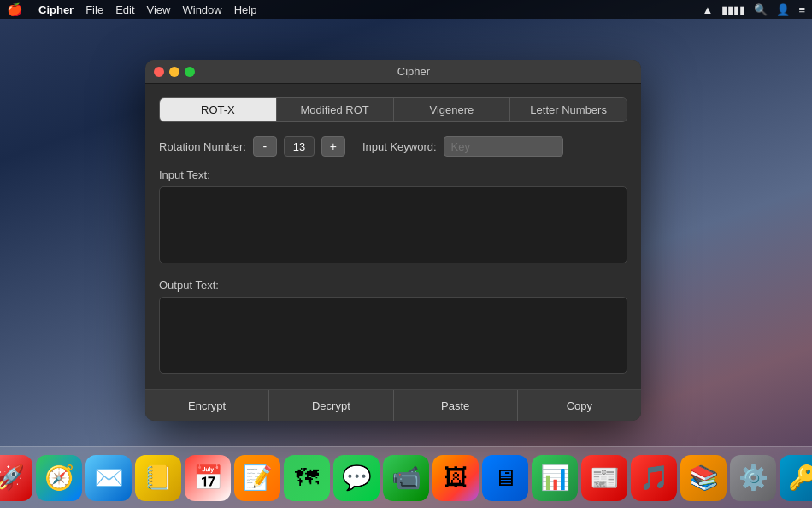 This screenshot has width=812, height=508. What do you see at coordinates (604, 478) in the screenshot?
I see `dock-item-news: 📰` at bounding box center [604, 478].